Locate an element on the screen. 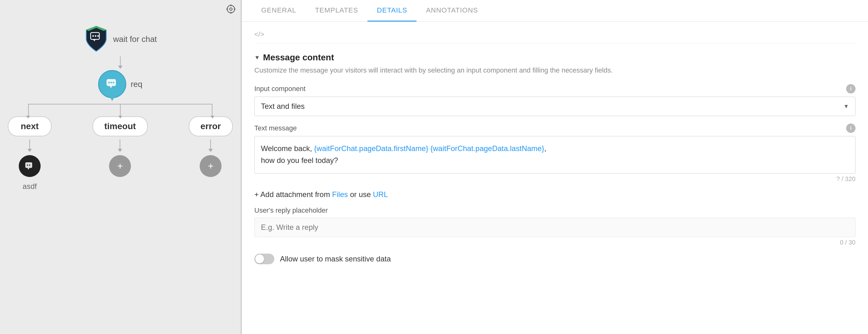 The image size is (868, 334). add-attachment-files-link: Files is located at coordinates (340, 194).